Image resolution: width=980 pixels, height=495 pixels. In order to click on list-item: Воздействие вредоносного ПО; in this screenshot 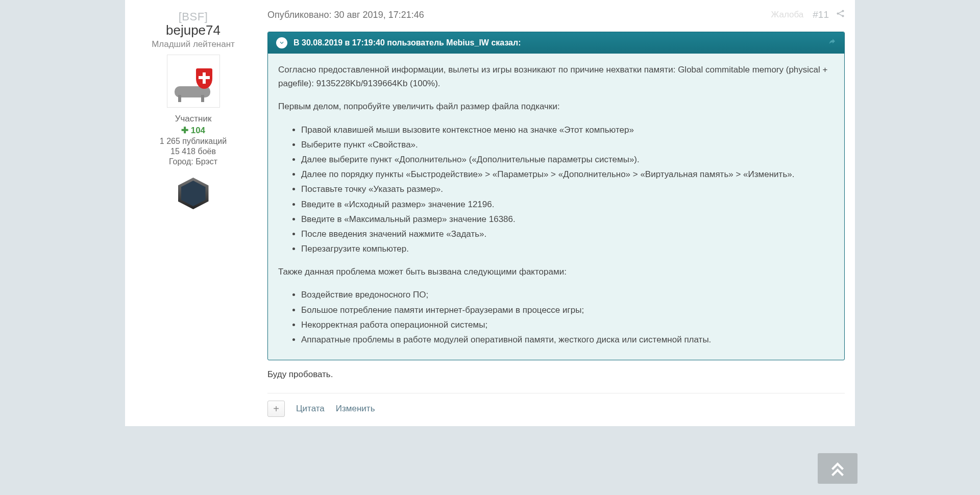, I will do `click(568, 295)`.